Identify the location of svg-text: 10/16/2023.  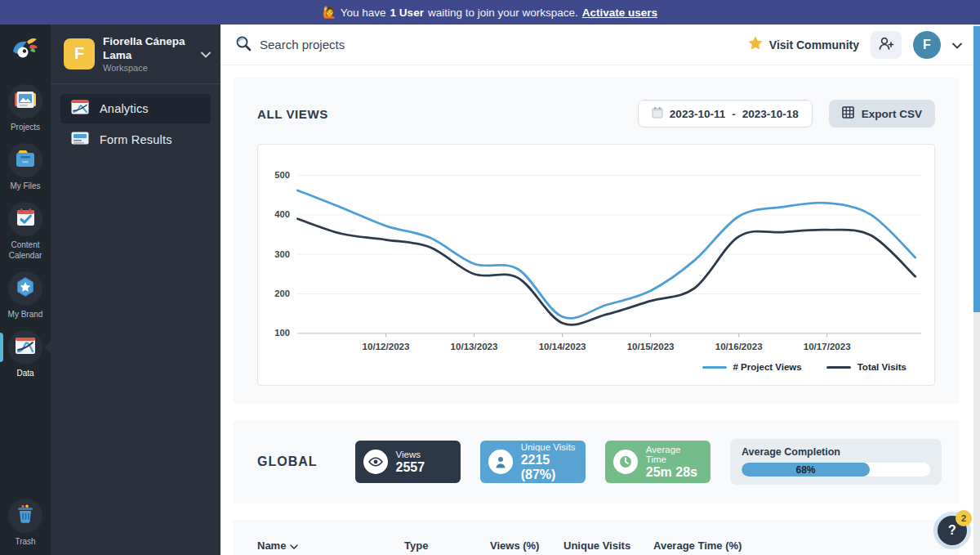
(739, 347).